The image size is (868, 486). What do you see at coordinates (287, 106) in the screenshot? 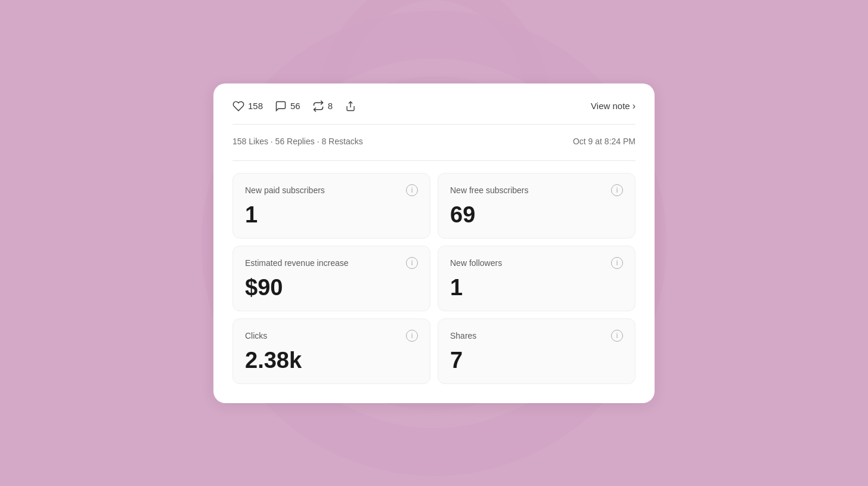
I see `replies-stat: 56` at bounding box center [287, 106].